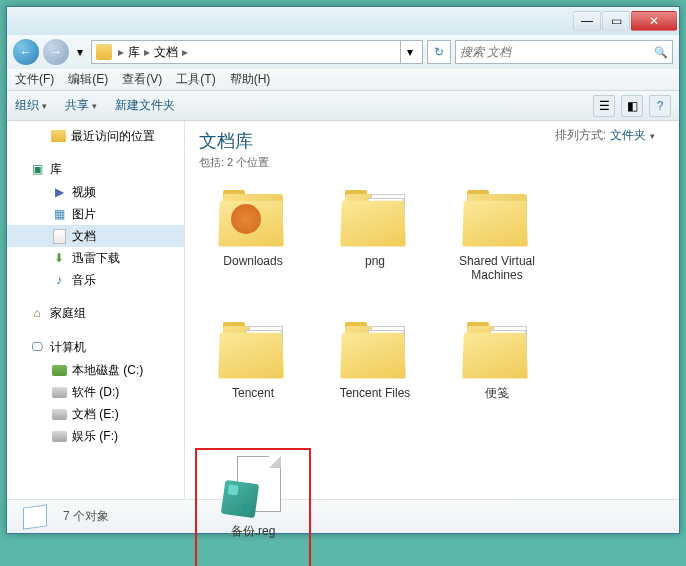 This screenshot has height=566, width=686. Describe the element at coordinates (343, 80) in the screenshot. I see `menubar: 文件(F) 编辑(E) 查看(V) 工具(T) 帮助(H)` at that location.